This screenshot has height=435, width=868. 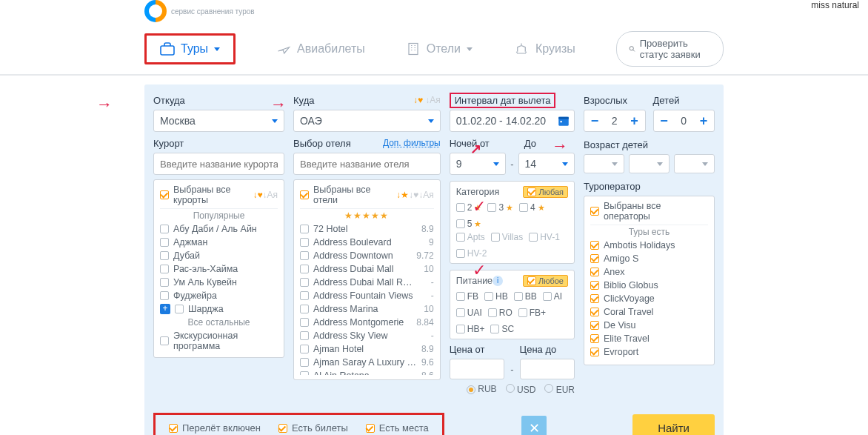 What do you see at coordinates (552, 296) in the screenshot?
I see `meal-option: AI` at bounding box center [552, 296].